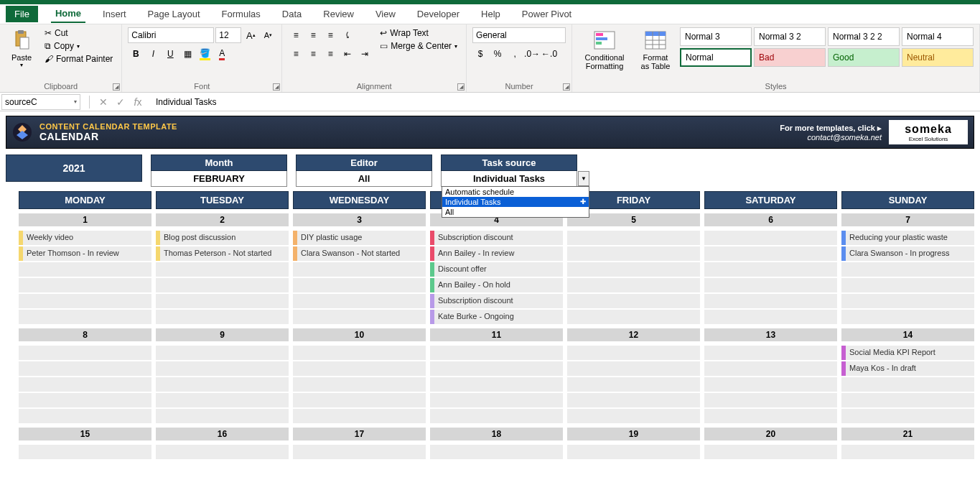  I want to click on style-normal: Normal, so click(716, 57).